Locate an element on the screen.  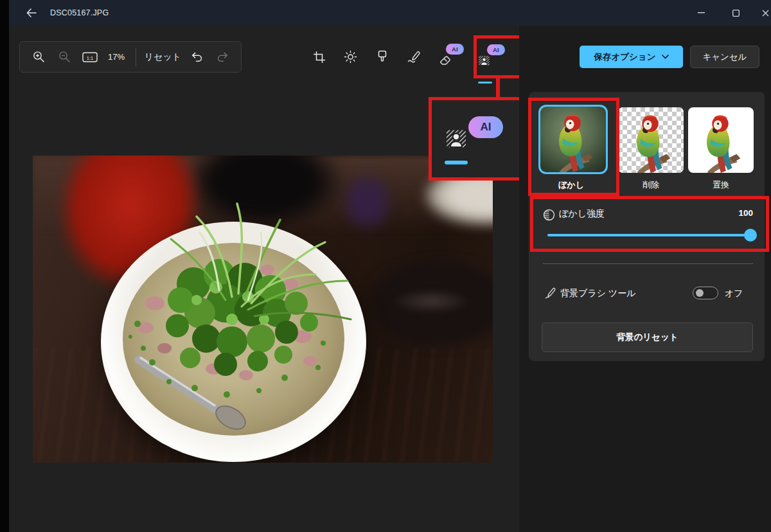
background-icon-large is located at coordinates (456, 139).